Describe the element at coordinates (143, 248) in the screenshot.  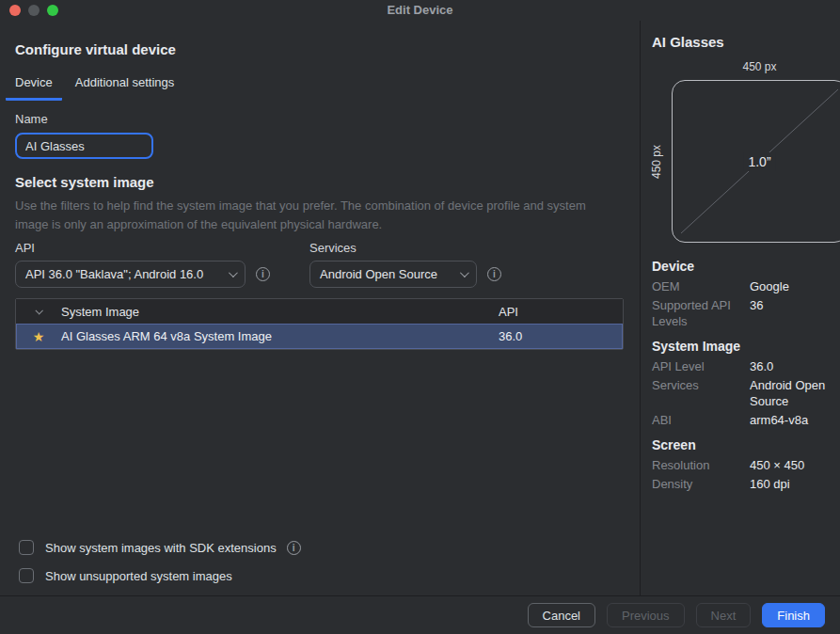
I see `api-label: API` at that location.